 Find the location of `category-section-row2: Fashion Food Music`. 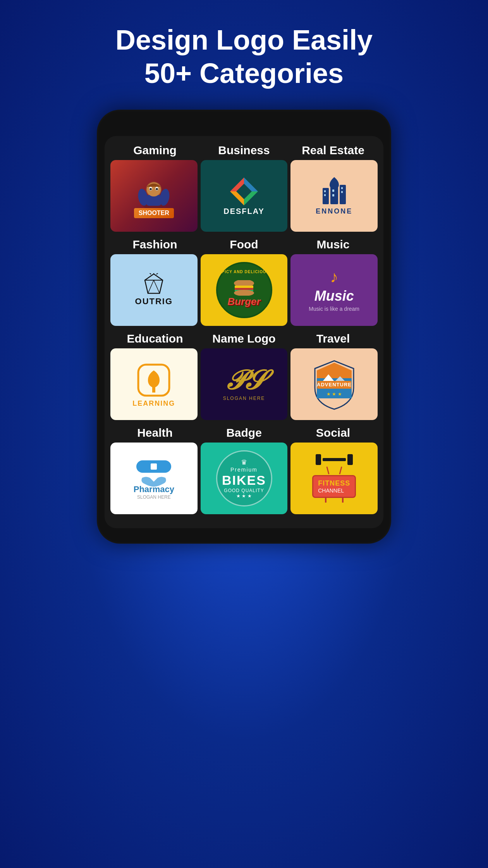

category-section-row2: Fashion Food Music is located at coordinates (244, 282).